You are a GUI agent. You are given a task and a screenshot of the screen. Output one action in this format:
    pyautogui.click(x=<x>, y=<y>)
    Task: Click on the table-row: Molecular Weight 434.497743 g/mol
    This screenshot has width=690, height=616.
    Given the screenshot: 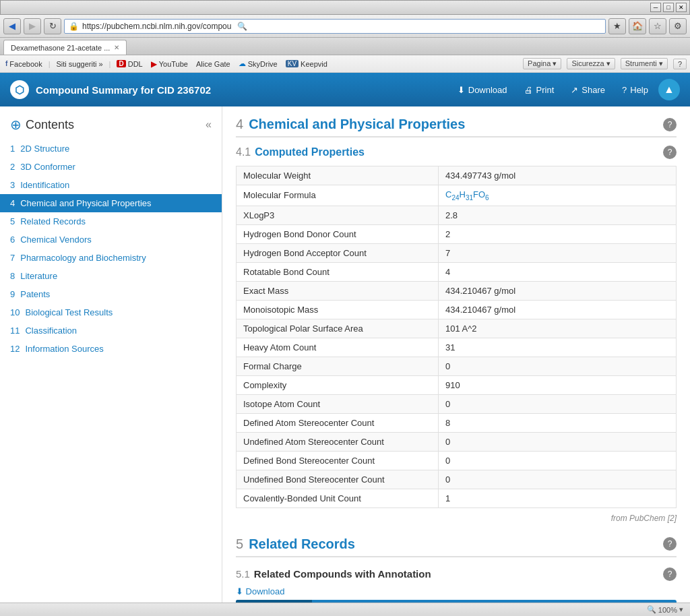 What is the action you would take?
    pyautogui.click(x=457, y=176)
    